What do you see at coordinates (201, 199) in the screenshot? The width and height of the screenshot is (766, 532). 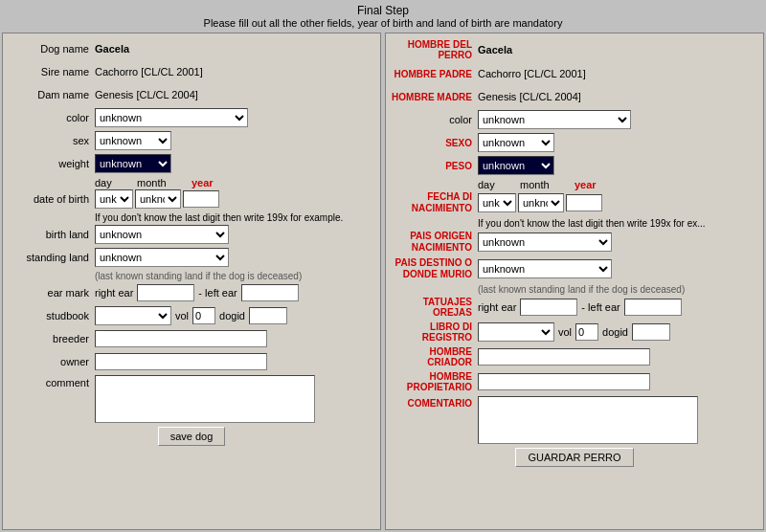 I see `dob-year-input` at bounding box center [201, 199].